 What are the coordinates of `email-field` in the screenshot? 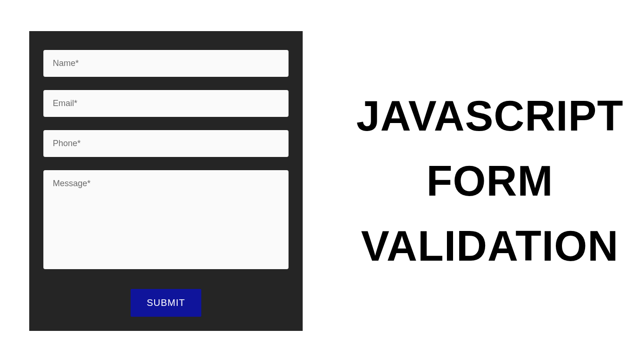 It's located at (166, 104).